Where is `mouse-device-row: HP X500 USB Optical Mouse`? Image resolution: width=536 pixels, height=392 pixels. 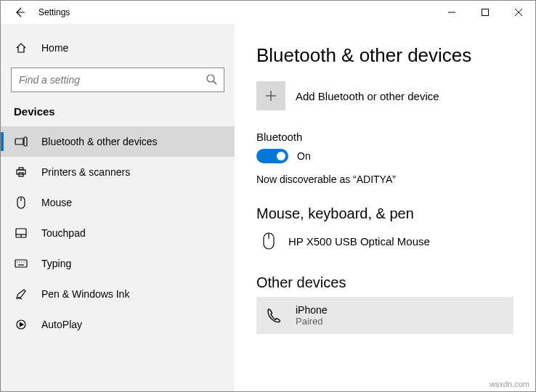 mouse-device-row: HP X500 USB Optical Mouse is located at coordinates (385, 241).